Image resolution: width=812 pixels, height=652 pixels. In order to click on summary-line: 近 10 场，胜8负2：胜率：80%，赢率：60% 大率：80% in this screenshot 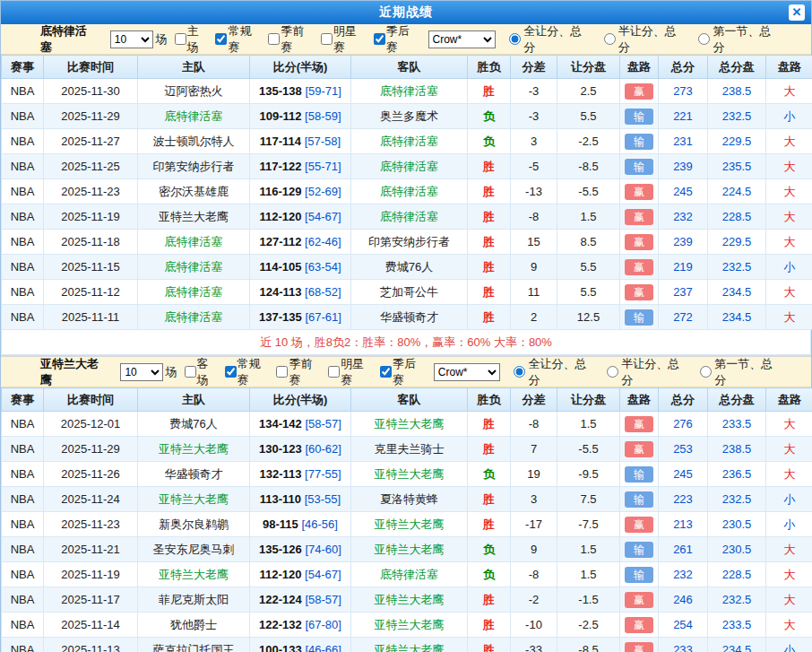, I will do `click(406, 343)`.